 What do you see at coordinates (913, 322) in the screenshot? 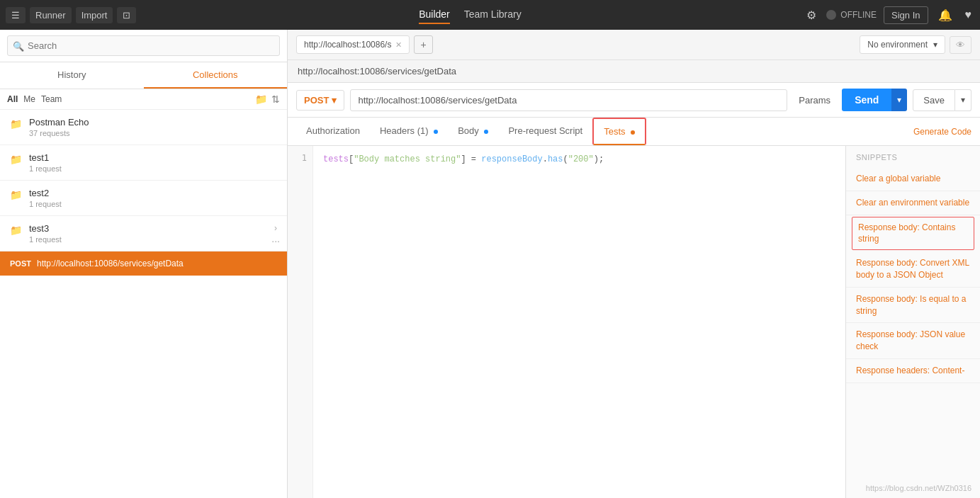
I see `snippets-panel: SNIPPETS Clear a global variable Clear a…` at bounding box center [913, 322].